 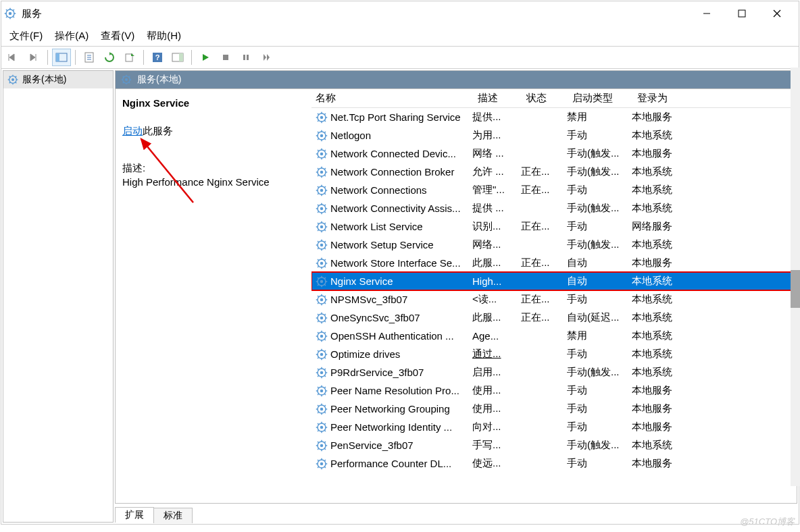 What do you see at coordinates (599, 317) in the screenshot?
I see `svc-start: 自动(延迟...` at bounding box center [599, 317].